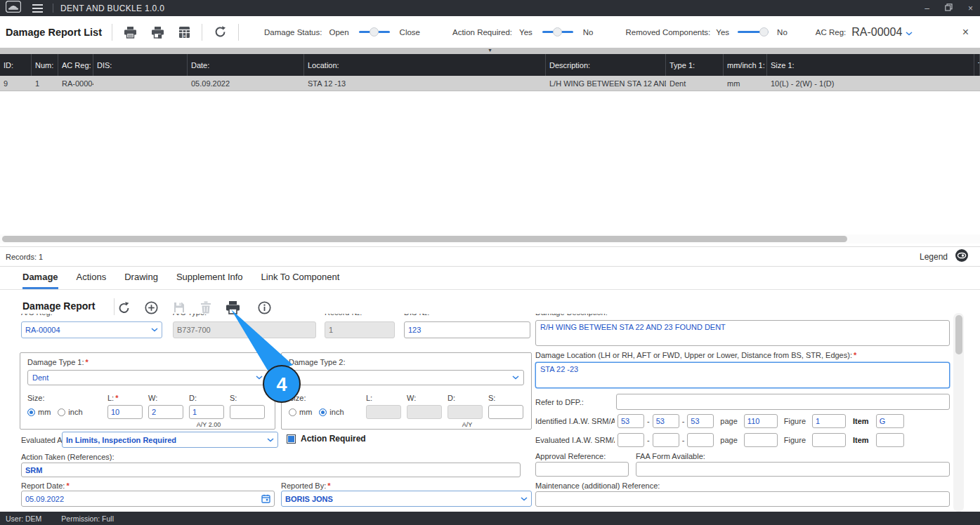 This screenshot has width=980, height=525. What do you see at coordinates (374, 32) in the screenshot?
I see `damage-status-toggle` at bounding box center [374, 32].